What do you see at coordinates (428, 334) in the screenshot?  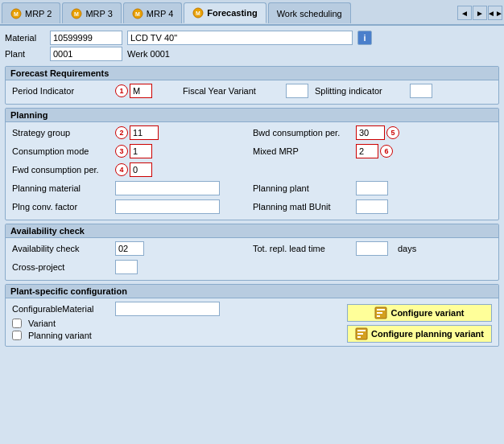 I see `configure-planning-variant-label: Configure planning variant` at bounding box center [428, 334].